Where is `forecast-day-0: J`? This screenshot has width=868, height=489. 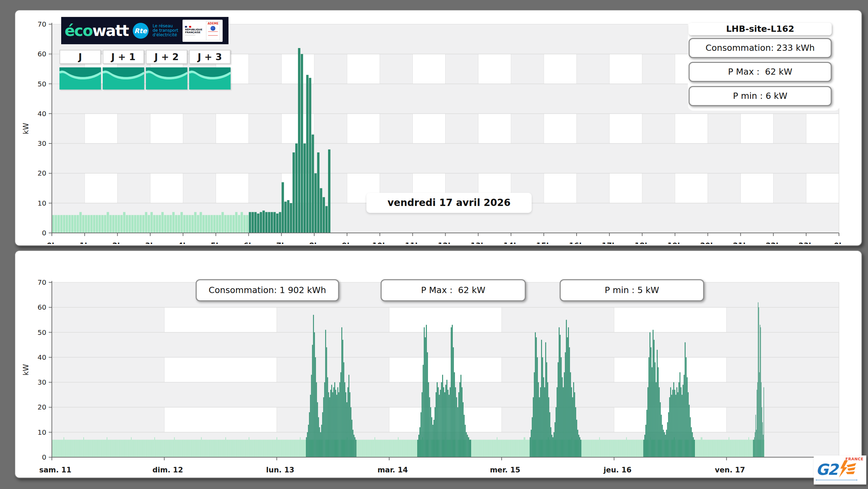 forecast-day-0: J is located at coordinates (80, 57).